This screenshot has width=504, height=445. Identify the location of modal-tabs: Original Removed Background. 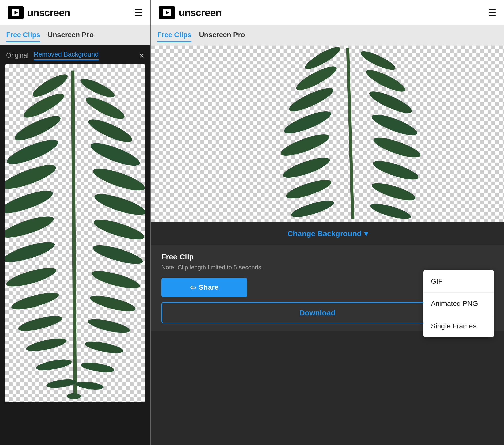
(52, 55).